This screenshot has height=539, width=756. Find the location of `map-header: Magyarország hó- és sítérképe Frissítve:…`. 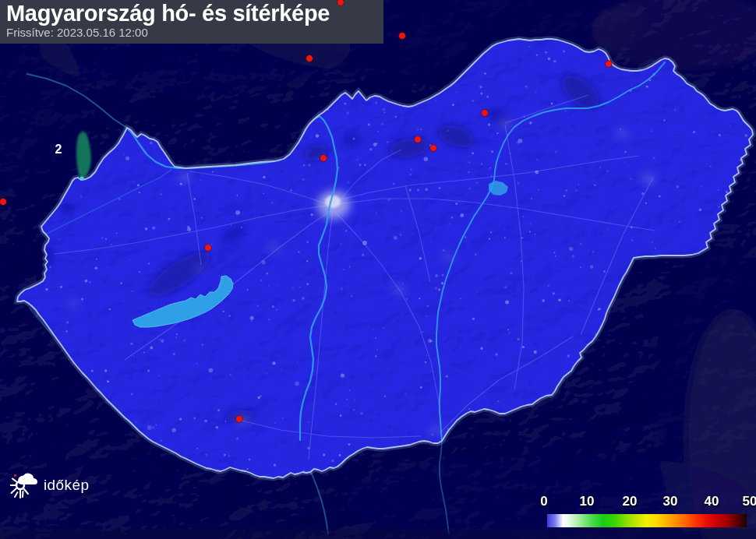

map-header: Magyarország hó- és sítérképe Frissítve:… is located at coordinates (192, 22).